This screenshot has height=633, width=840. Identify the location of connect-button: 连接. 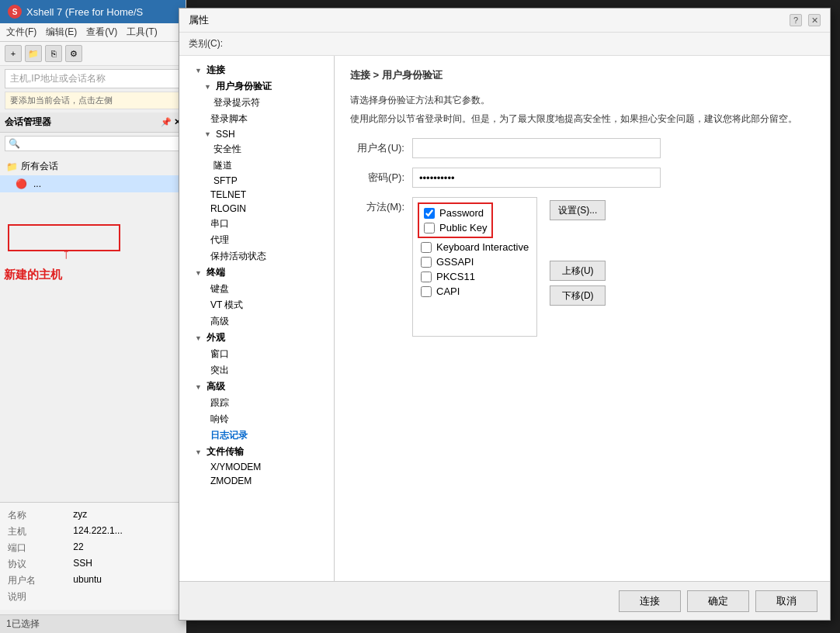
(650, 601).